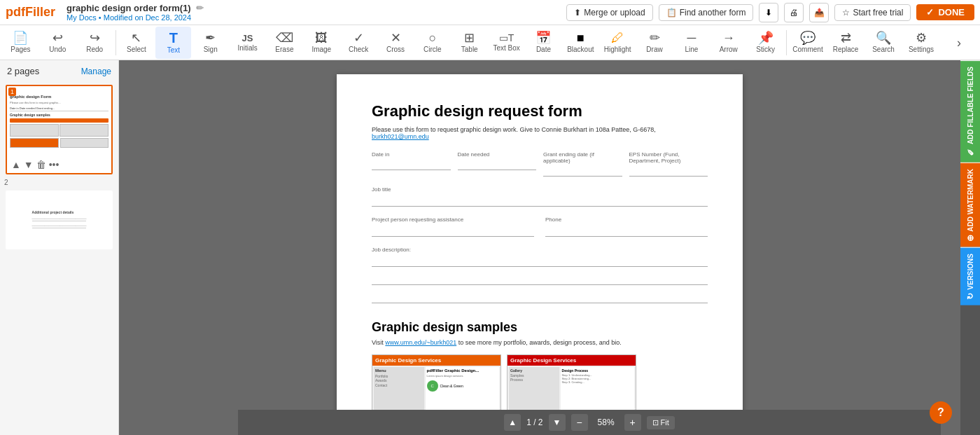 Image resolution: width=980 pixels, height=435 pixels. Describe the element at coordinates (59, 220) in the screenshot. I see `thumb-mini-content-2: Additional project details _____________…` at that location.